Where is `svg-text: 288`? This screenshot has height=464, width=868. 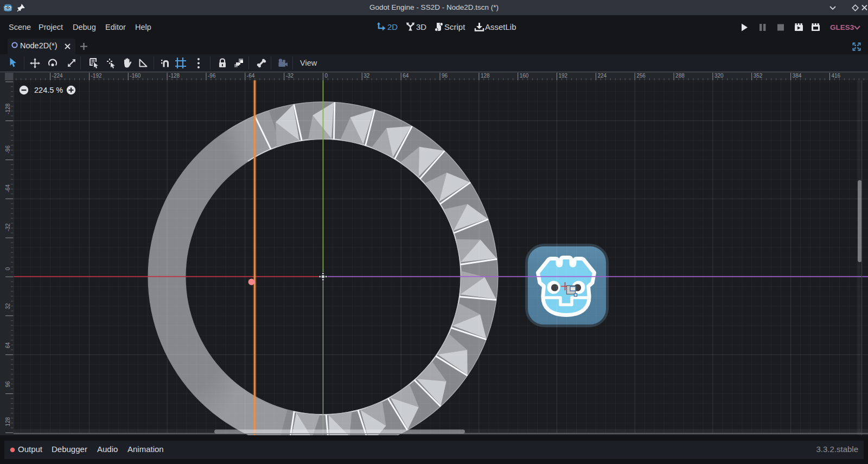 svg-text: 288 is located at coordinates (680, 76).